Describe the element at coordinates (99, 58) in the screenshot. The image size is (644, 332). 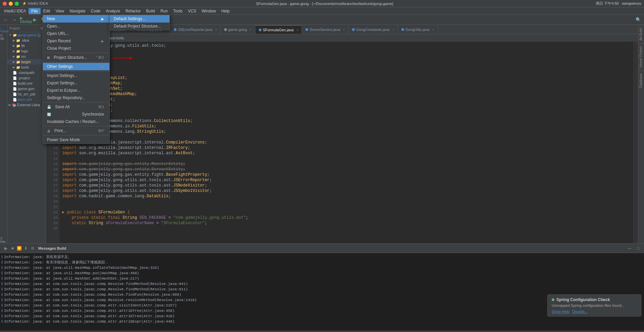
I see `proj-struct-shortcut: ⌃⌘S` at that location.